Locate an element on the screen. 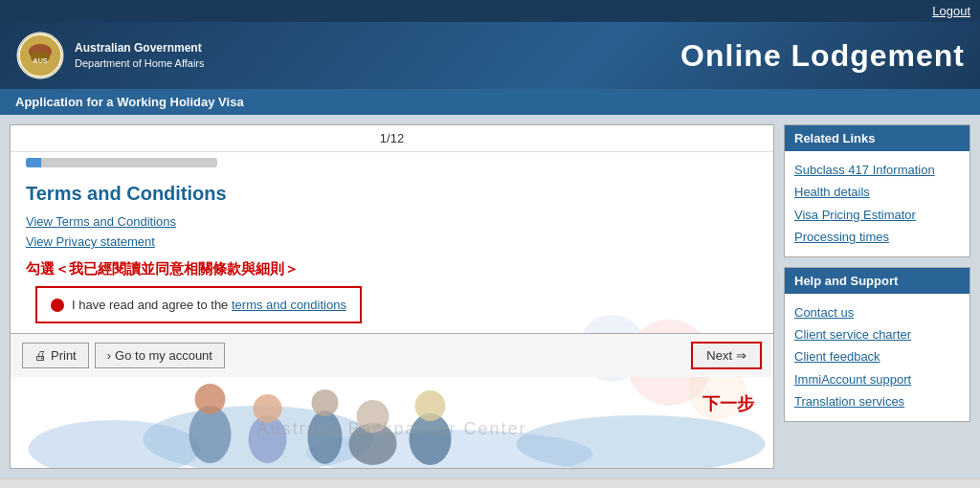 This screenshot has height=488, width=980. header-main: AUS Australian Government Department of … is located at coordinates (490, 55).